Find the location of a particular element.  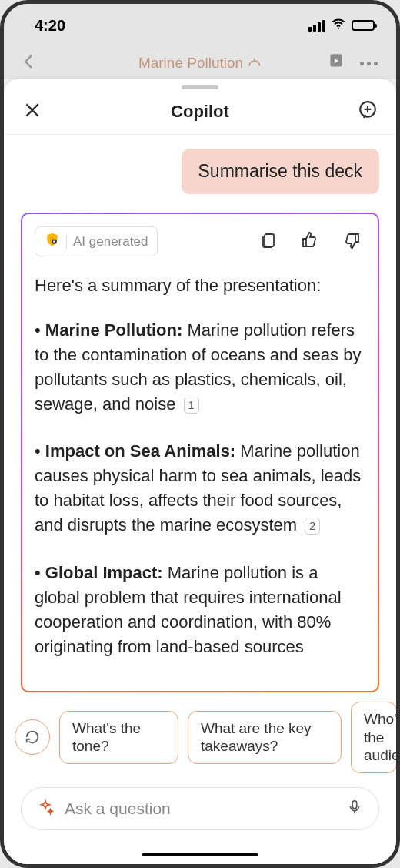

summary-intro: Here's a summary of the presentation: is located at coordinates (200, 286).